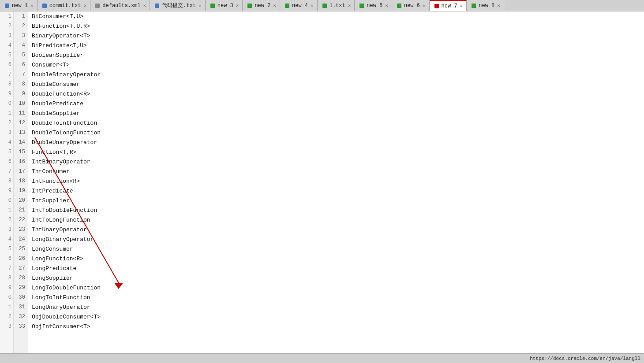  Describe the element at coordinates (338, 307) in the screenshot. I see `code-row-31: LongUnaryOperator` at that location.